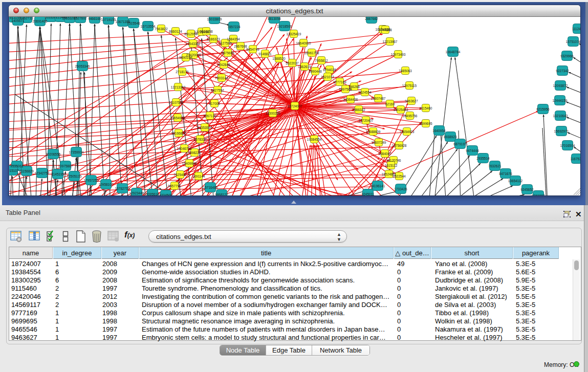  I want to click on svg-text: 7857224, so click(234, 27).